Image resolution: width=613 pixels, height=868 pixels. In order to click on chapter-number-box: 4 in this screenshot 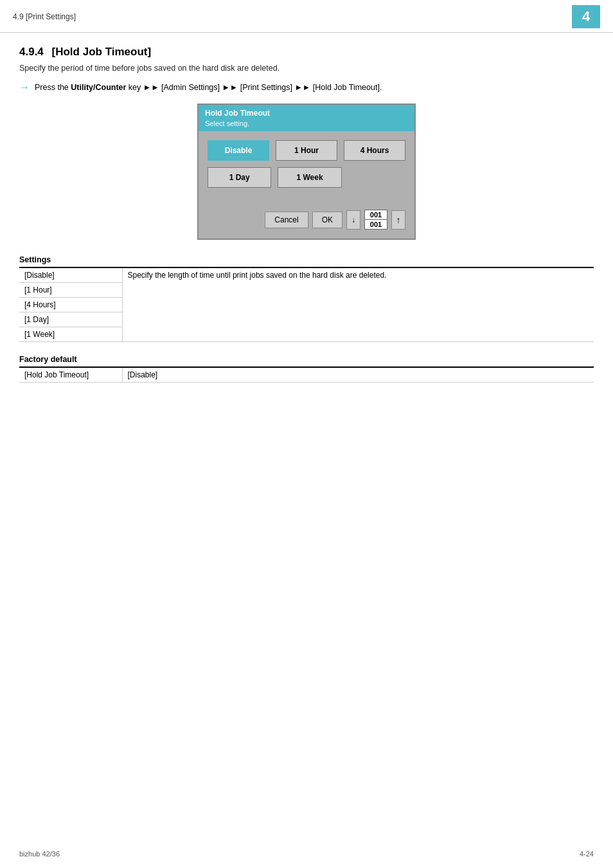, I will do `click(586, 17)`.